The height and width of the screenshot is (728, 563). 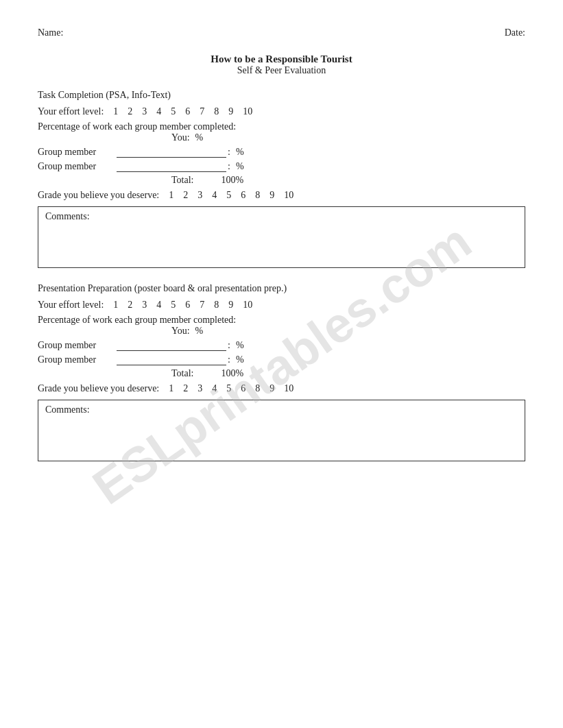 I want to click on section2-effort-numbers: 1 2 3 4 5 6 7 8 9 10, so click(x=182, y=305).